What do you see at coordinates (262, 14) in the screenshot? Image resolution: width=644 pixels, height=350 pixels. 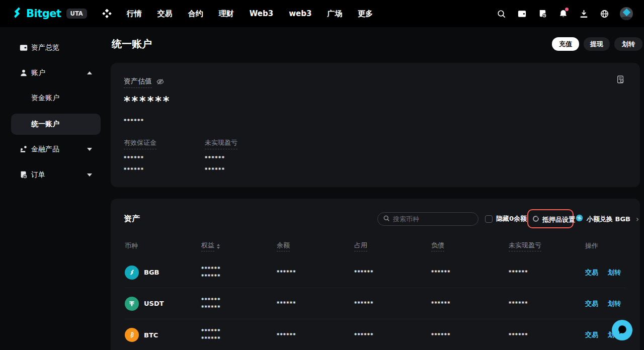 I see `menu-item-web3: Web3` at bounding box center [262, 14].